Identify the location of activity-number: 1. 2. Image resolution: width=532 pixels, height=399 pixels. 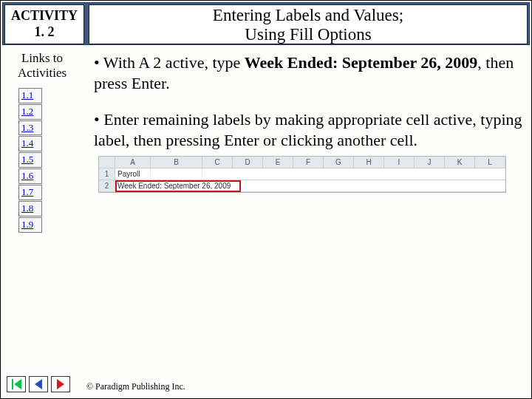
(44, 33).